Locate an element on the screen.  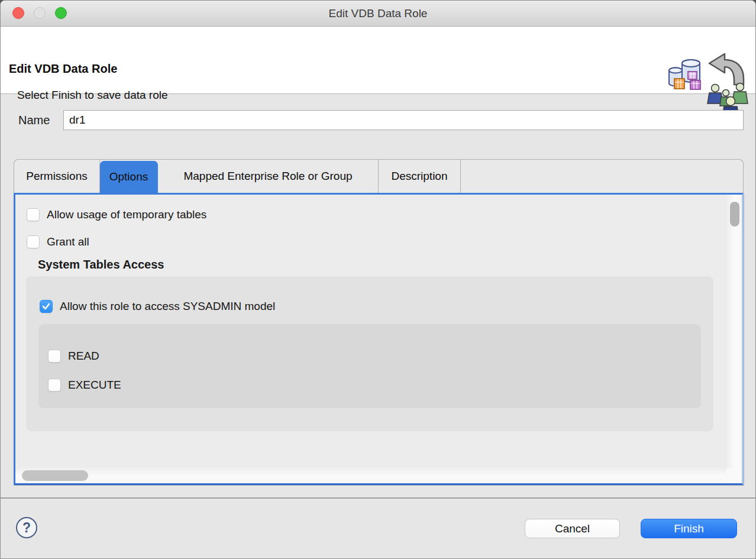
tab-bar: Permissions Options Mapped Enterprise Ro… is located at coordinates (379, 176).